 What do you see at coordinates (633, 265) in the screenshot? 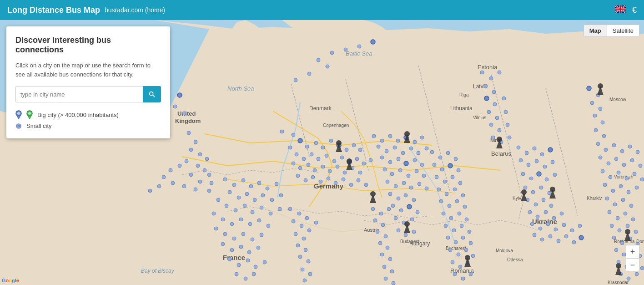
I see `zoom-out-button: −` at bounding box center [633, 265].